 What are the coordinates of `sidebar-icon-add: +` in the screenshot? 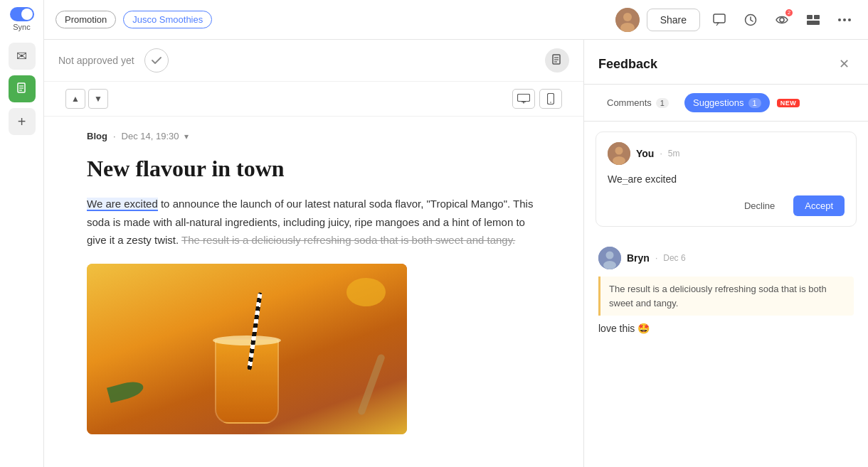 It's located at (22, 122).